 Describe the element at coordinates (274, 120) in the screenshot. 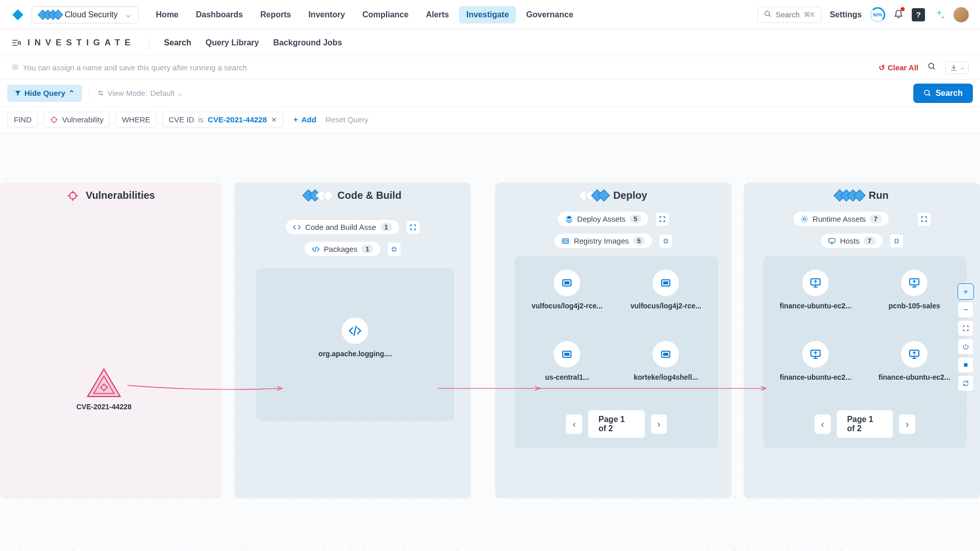

I see `remove-condition-icon: ✕` at that location.